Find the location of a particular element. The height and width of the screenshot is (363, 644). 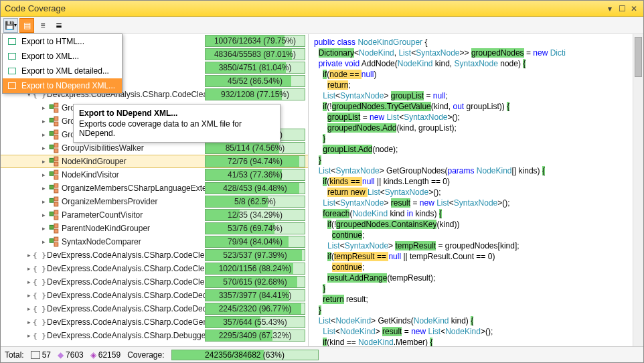

tree-row: ▸SyntaxNodeComparer79/94 (84.04%) is located at coordinates (154, 242).